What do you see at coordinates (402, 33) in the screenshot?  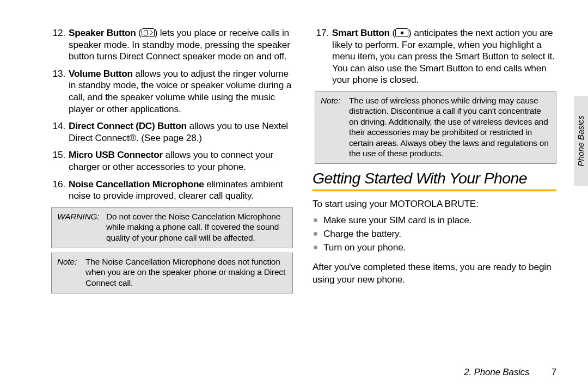 I see `smart-button-icon` at bounding box center [402, 33].